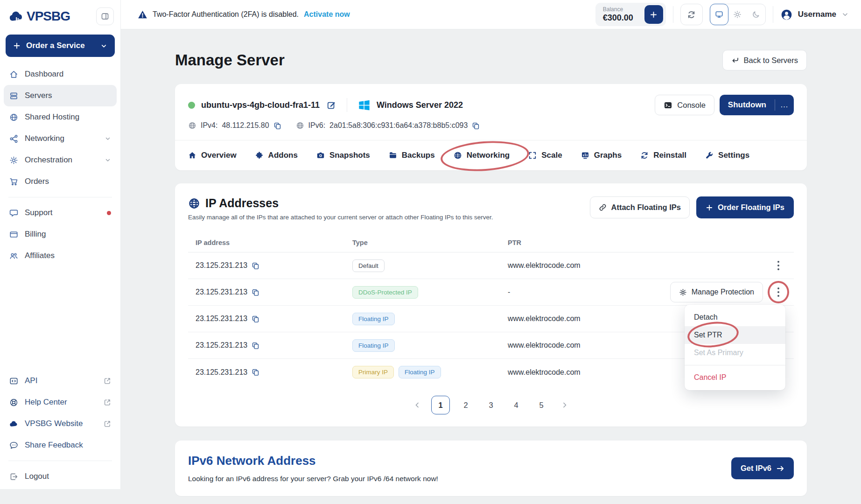  I want to click on tab-scale: Scale, so click(545, 155).